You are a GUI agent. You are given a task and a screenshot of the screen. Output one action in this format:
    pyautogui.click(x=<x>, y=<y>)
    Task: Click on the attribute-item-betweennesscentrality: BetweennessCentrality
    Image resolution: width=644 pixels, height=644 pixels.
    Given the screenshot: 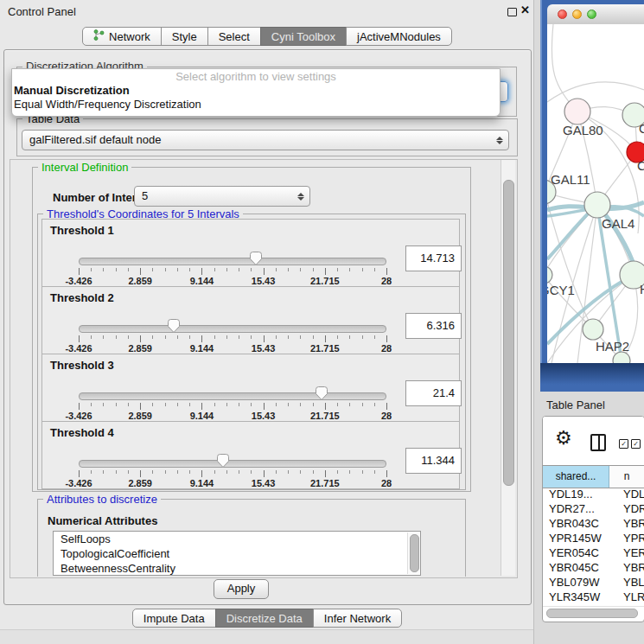 What is the action you would take?
    pyautogui.click(x=237, y=569)
    